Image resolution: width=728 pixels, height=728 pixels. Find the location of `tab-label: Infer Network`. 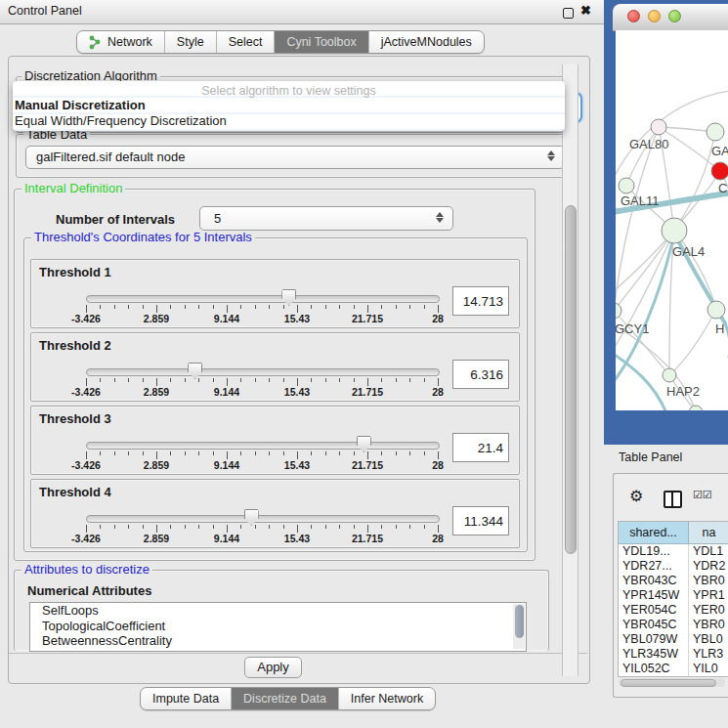

tab-label: Infer Network is located at coordinates (387, 699).